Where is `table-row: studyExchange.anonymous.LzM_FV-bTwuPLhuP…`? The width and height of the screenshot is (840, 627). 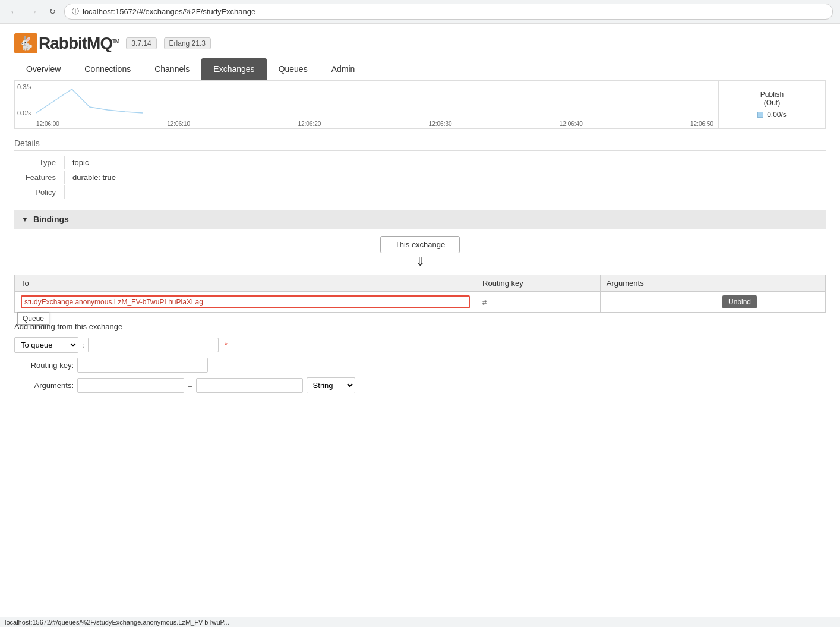 table-row: studyExchange.anonymous.LzM_FV-bTwuPLhuP… is located at coordinates (421, 302).